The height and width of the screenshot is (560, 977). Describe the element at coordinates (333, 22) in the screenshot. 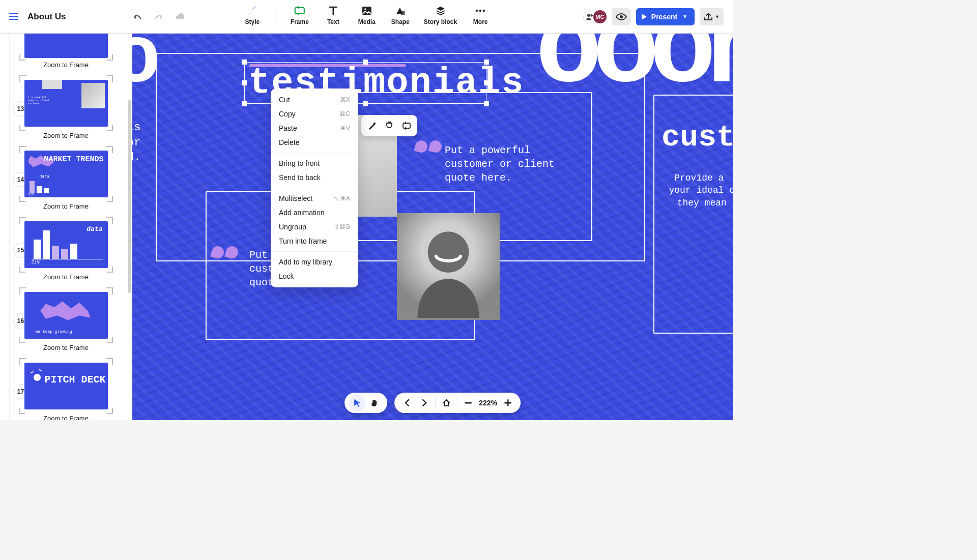

I see `text-label: Text` at that location.